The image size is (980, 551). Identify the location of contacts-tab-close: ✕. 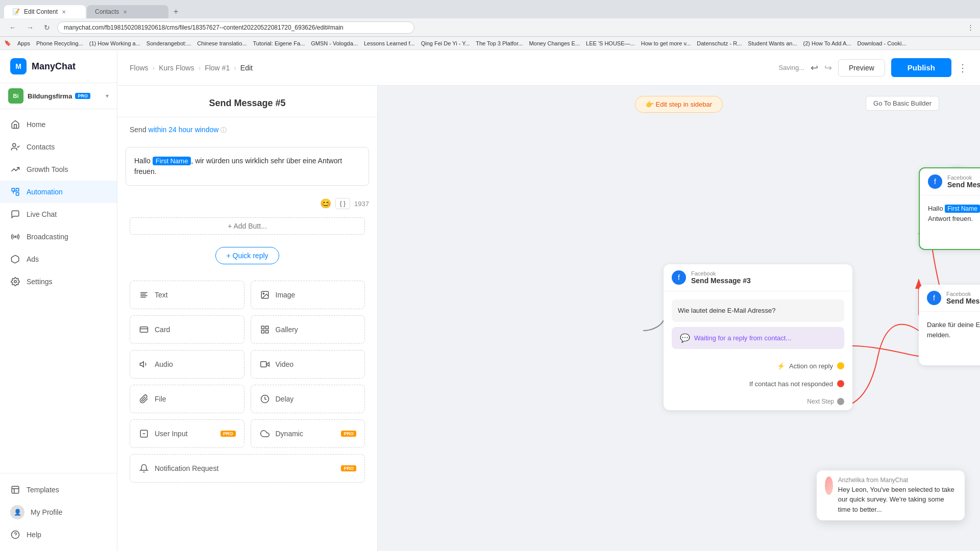
(125, 12).